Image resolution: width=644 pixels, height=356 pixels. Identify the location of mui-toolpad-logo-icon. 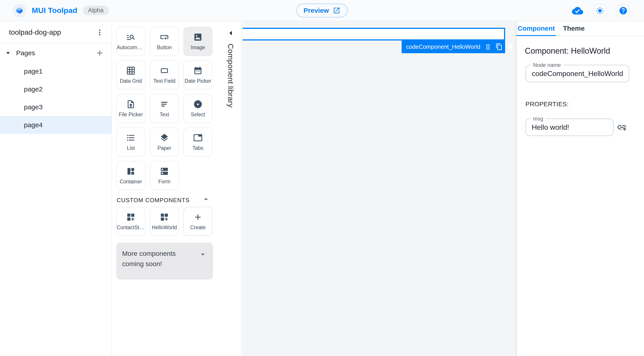
(20, 10).